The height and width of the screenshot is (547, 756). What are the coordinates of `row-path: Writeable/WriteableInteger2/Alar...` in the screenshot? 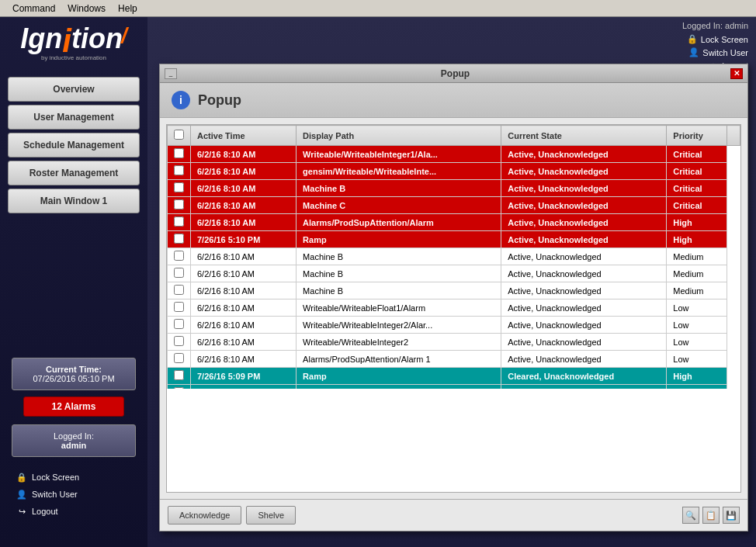 It's located at (399, 325).